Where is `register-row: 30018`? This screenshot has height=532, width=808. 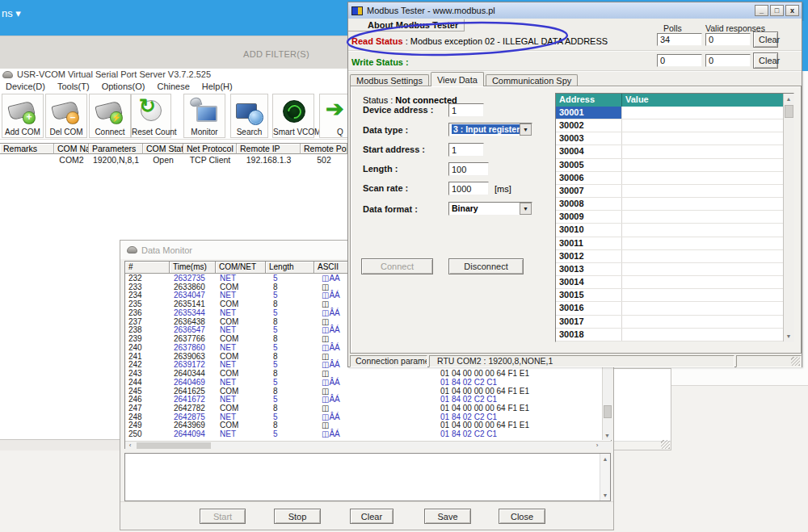
register-row: 30018 is located at coordinates (669, 335).